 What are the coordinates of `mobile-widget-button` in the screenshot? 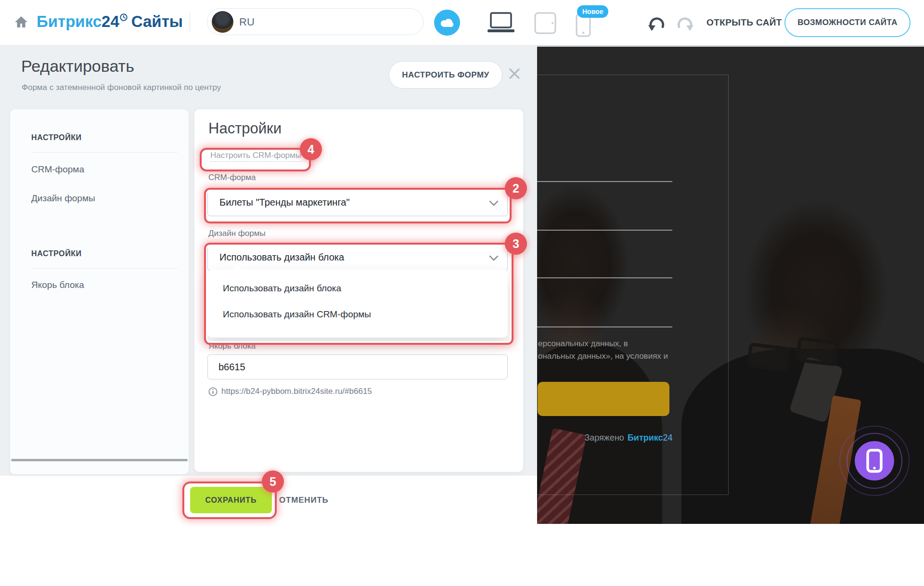 It's located at (874, 461).